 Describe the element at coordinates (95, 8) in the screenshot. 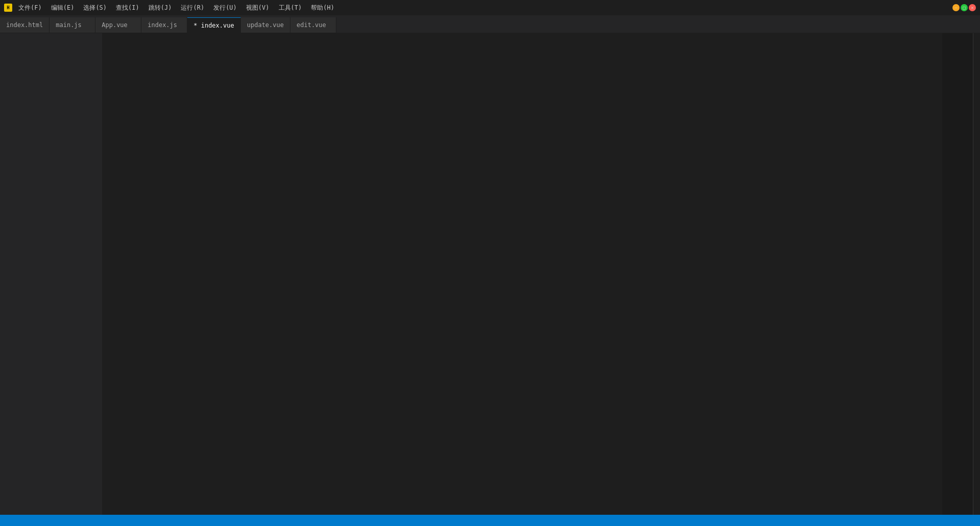

I see `menu-item: 选择(S)` at that location.